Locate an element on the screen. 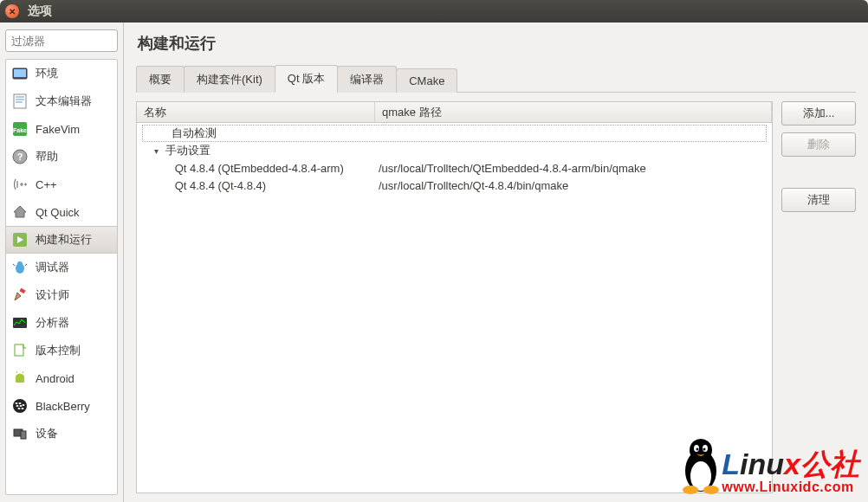 The width and height of the screenshot is (868, 502). sidebar-item-label: 分析器 is located at coordinates (52, 323).